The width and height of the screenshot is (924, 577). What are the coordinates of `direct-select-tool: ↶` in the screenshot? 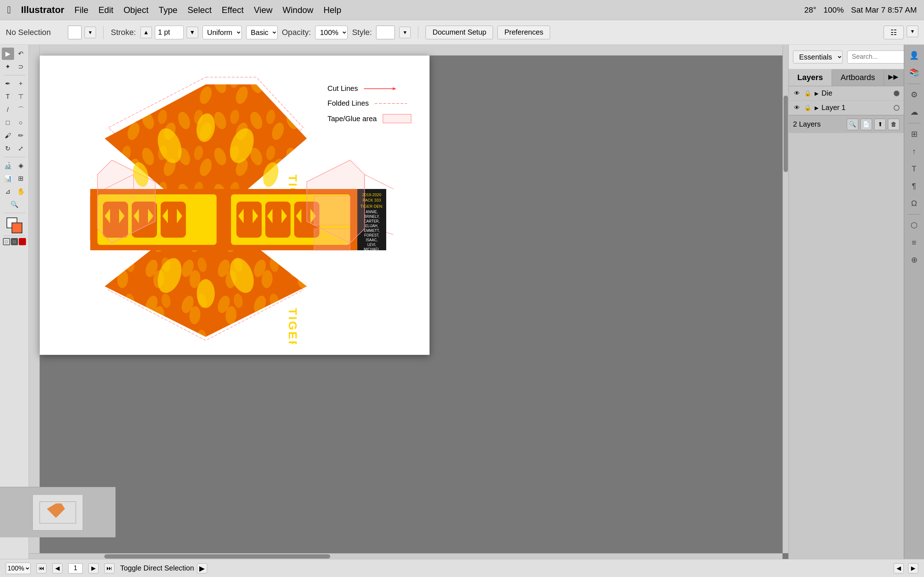 It's located at (21, 54).